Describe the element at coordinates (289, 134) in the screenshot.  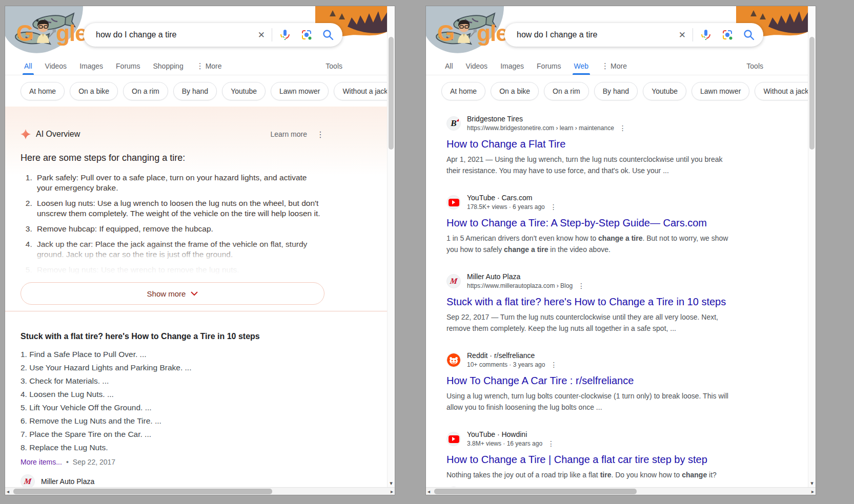
I see `learn-more-link: Learn more` at that location.